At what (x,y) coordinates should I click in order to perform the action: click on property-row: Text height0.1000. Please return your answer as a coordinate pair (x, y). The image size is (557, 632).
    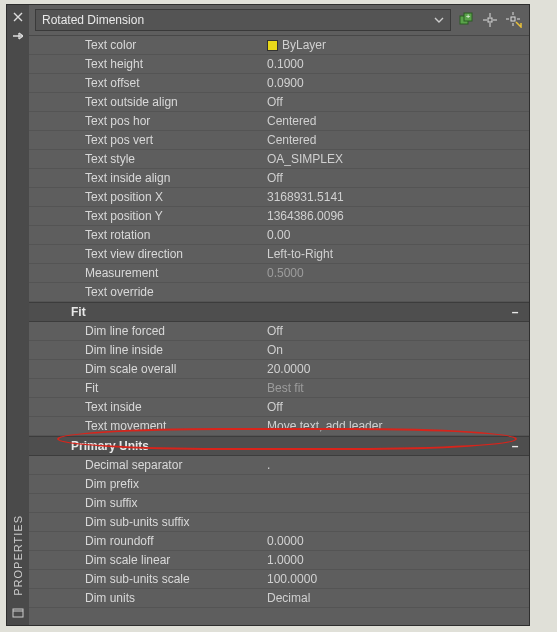
    Looking at the image, I should click on (279, 64).